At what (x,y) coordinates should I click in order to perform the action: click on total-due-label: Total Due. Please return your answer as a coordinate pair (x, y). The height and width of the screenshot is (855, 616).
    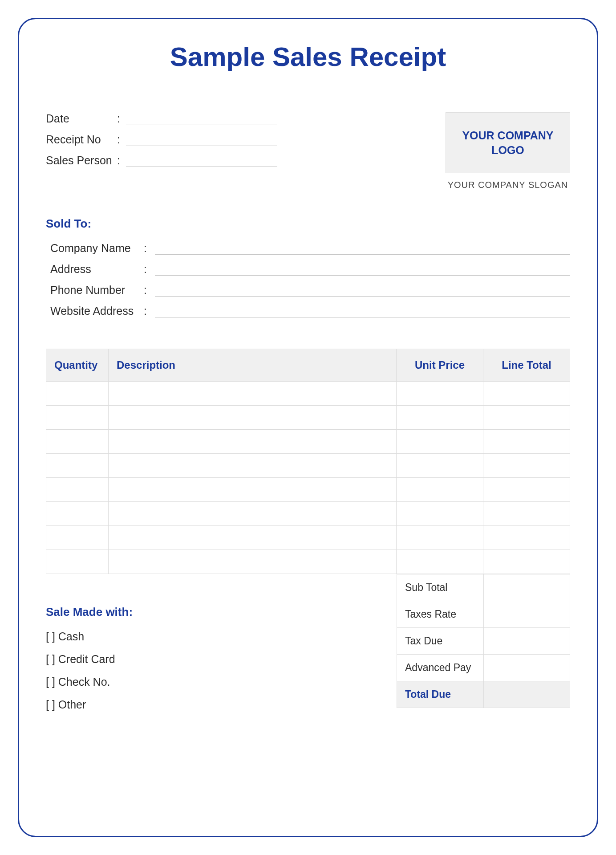
    Looking at the image, I should click on (441, 695).